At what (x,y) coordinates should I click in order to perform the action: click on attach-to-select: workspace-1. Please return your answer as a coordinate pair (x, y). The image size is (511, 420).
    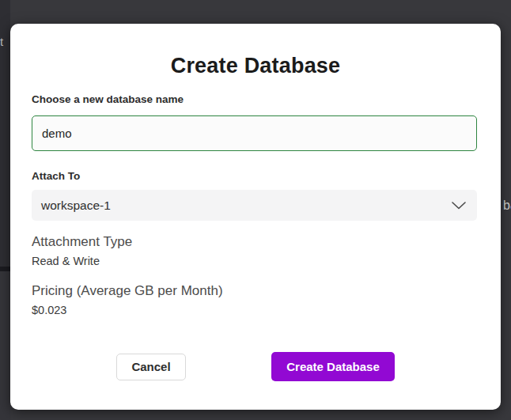
    Looking at the image, I should click on (255, 206).